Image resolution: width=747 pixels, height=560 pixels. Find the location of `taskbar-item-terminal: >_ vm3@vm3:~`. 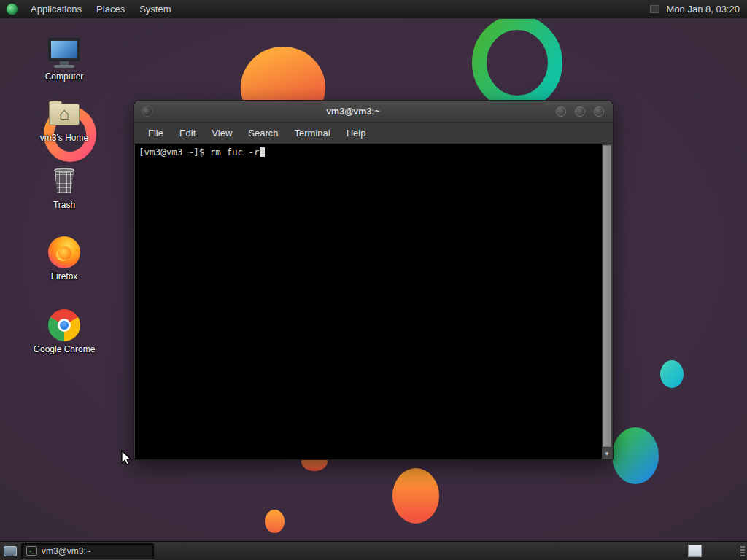

taskbar-item-terminal: >_ vm3@vm3:~ is located at coordinates (88, 551).